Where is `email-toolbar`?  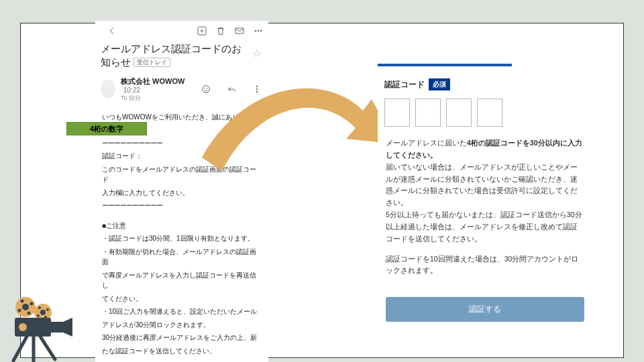 email-toolbar is located at coordinates (182, 30).